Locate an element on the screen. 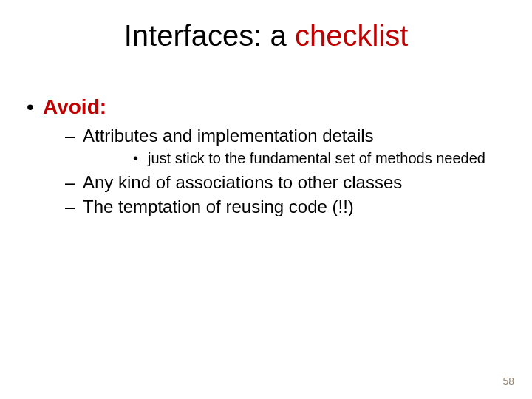 Image resolution: width=532 pixels, height=399 pixels. bullet-reusing-code: The temptation of reusing code (!!) is located at coordinates (273, 207).